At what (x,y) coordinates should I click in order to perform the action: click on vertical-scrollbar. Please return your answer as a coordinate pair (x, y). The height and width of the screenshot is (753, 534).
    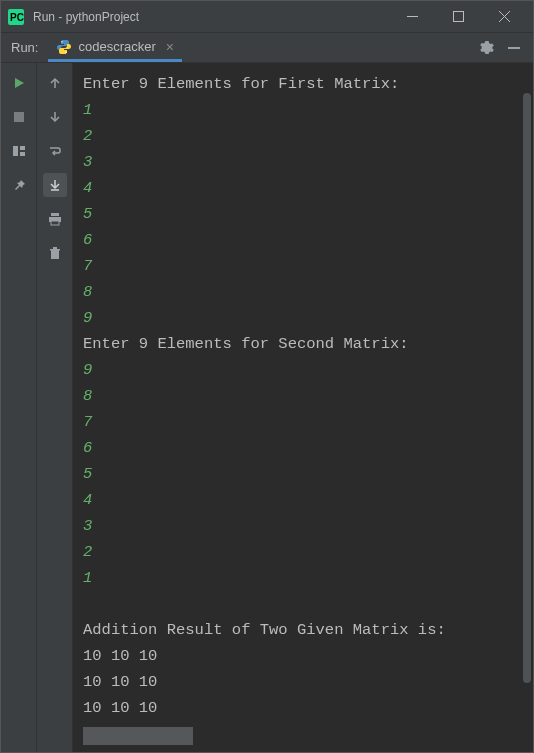
    Looking at the image, I should click on (527, 388).